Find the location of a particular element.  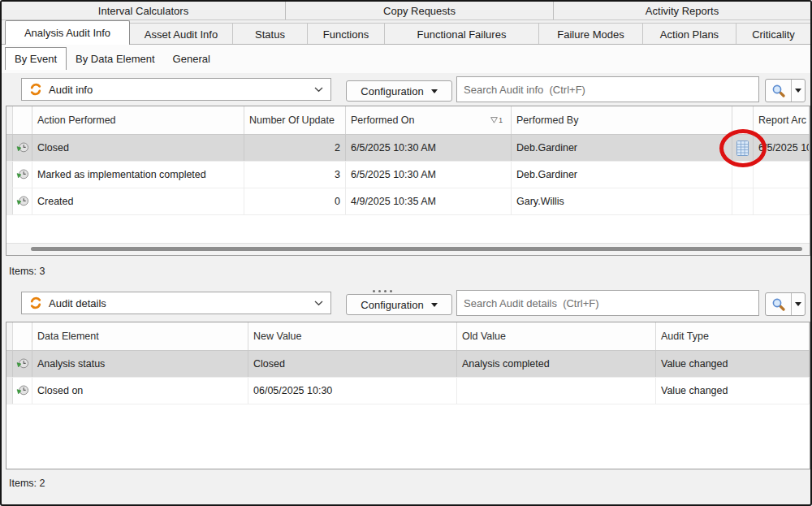

column-number-of-updates: Number Of Update is located at coordinates (296, 120).